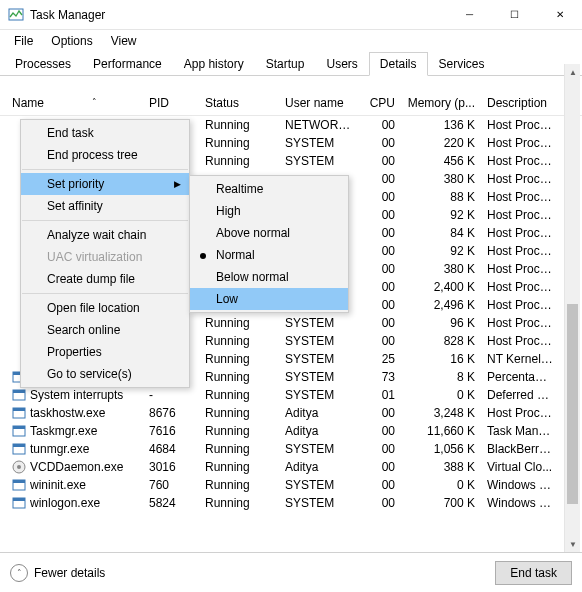 The height and width of the screenshot is (592, 582). What do you see at coordinates (291, 449) in the screenshot?
I see `table-row: tunmgr.exe4684RunningSYSTEM001,056 KBlac…` at bounding box center [291, 449].